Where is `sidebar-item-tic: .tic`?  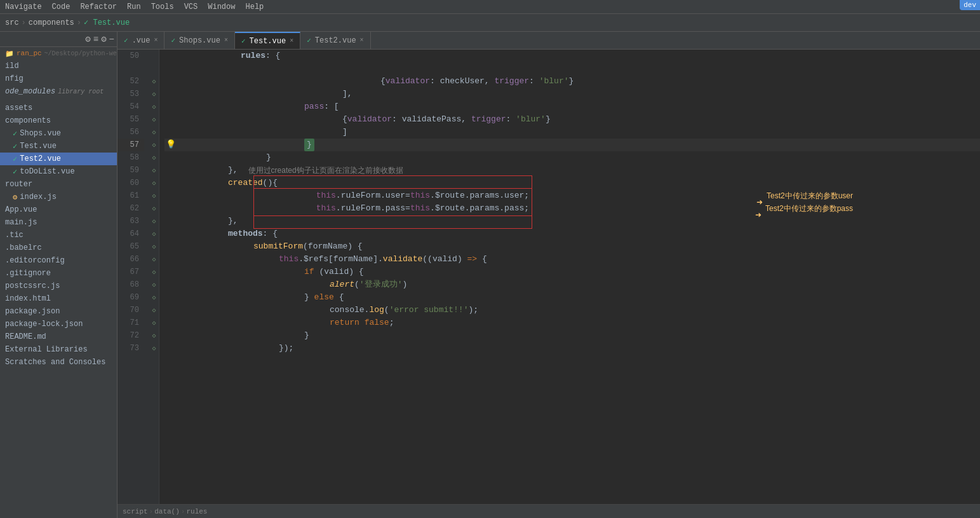
sidebar-item-tic: .tic is located at coordinates (58, 235).